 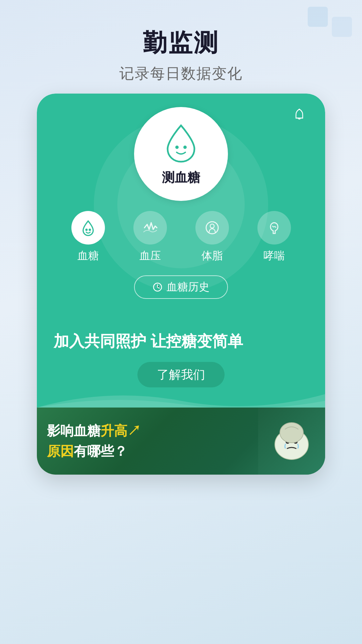 I want to click on body-fat-label: 体脂, so click(x=212, y=256).